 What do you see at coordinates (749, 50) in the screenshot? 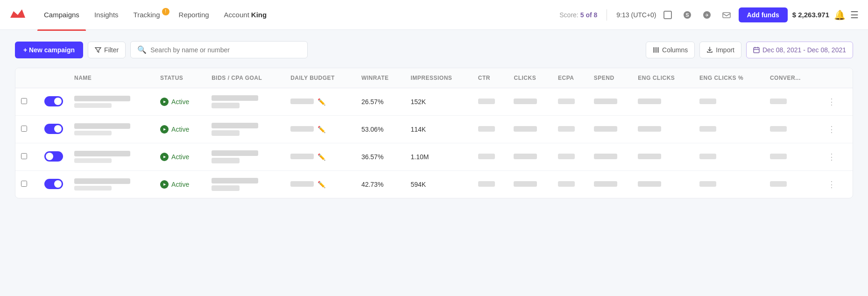
I see `toolbar-right: Columns Import Dec 08, 2021 - Dec 08, 20…` at bounding box center [749, 50].